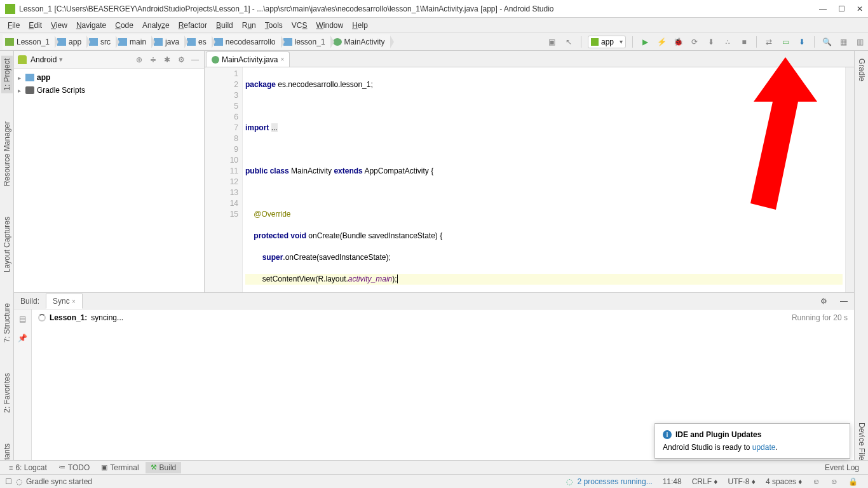  Describe the element at coordinates (59, 25) in the screenshot. I see `menu-view: View` at that location.